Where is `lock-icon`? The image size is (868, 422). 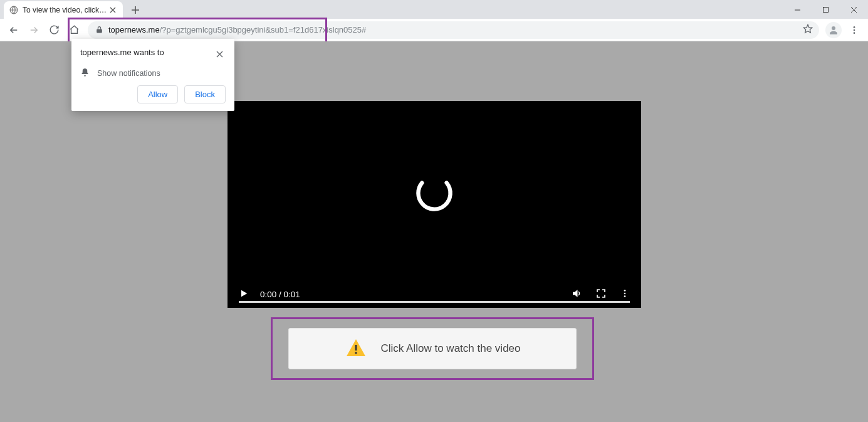 lock-icon is located at coordinates (99, 30).